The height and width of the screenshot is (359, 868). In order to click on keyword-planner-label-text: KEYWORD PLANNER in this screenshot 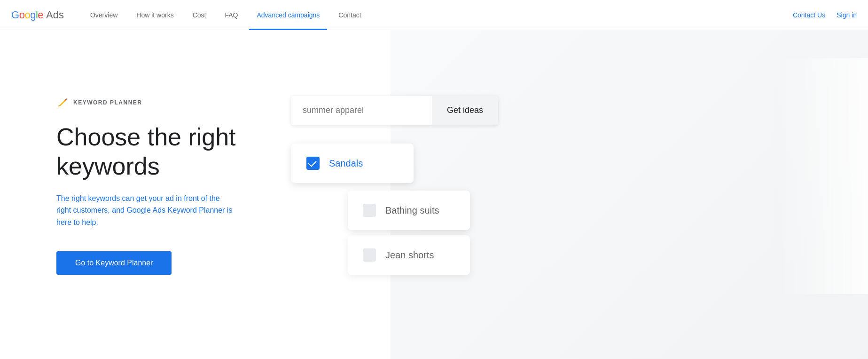, I will do `click(108, 103)`.